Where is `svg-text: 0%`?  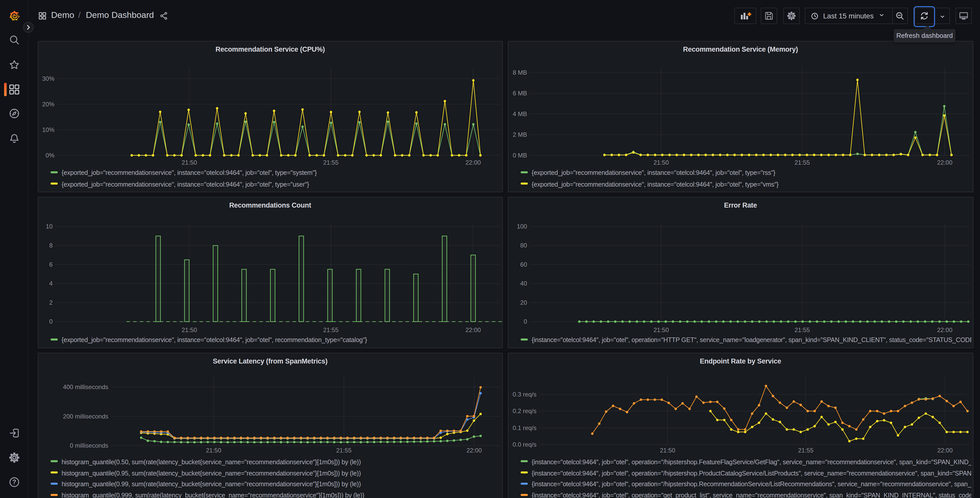
svg-text: 0% is located at coordinates (49, 155).